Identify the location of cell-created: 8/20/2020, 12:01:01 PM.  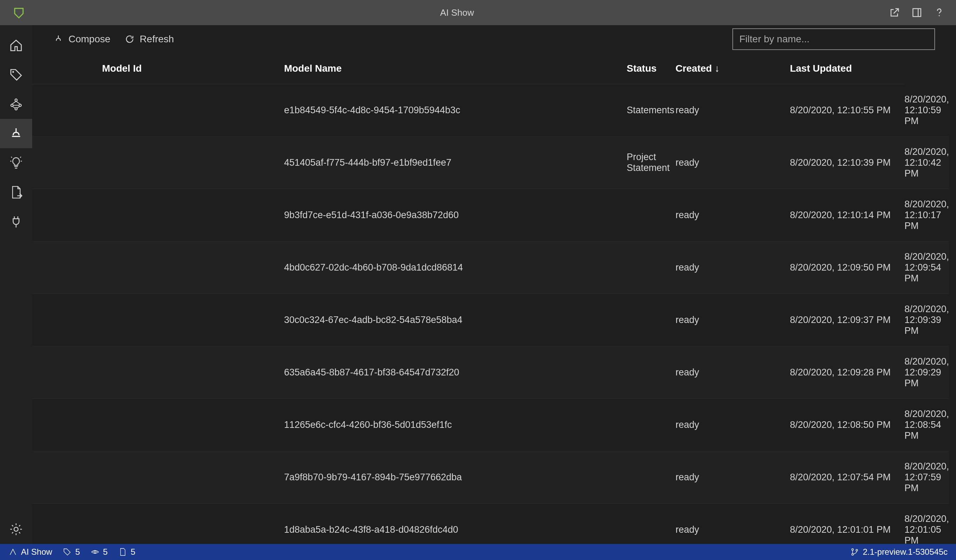
(848, 524).